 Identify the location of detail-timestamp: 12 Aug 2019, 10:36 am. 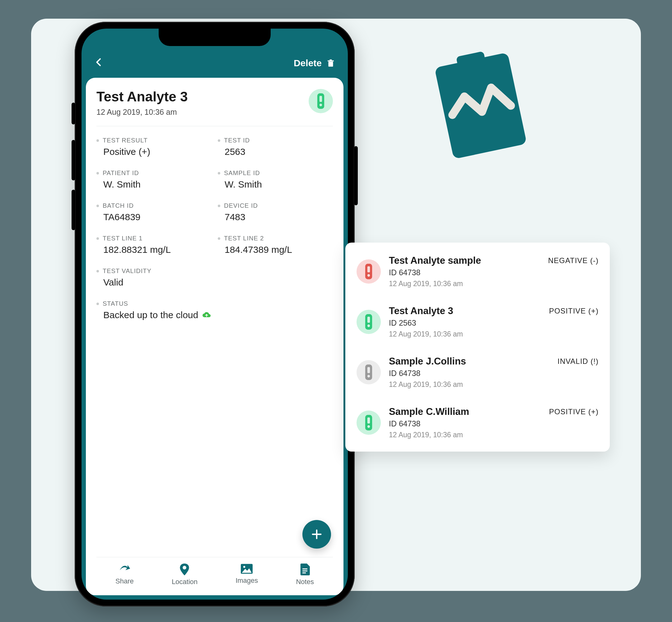
(142, 112).